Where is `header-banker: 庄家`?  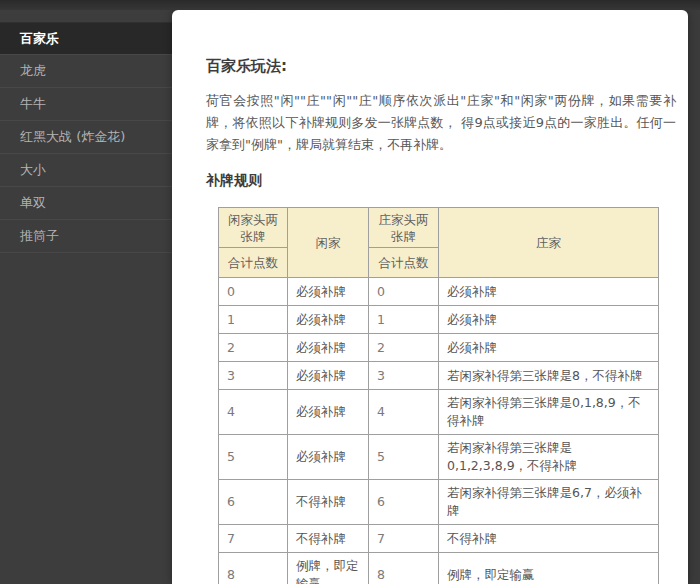 header-banker: 庄家 is located at coordinates (549, 243).